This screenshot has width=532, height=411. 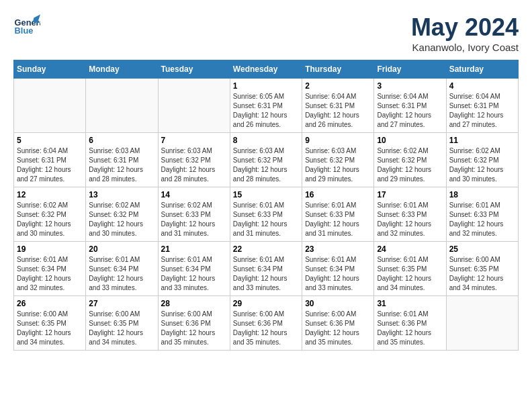 What do you see at coordinates (122, 160) in the screenshot?
I see `calendar-cell: 6Sunrise: 6:03 AM Sunset: 6:31 PM Daylig…` at bounding box center [122, 160].